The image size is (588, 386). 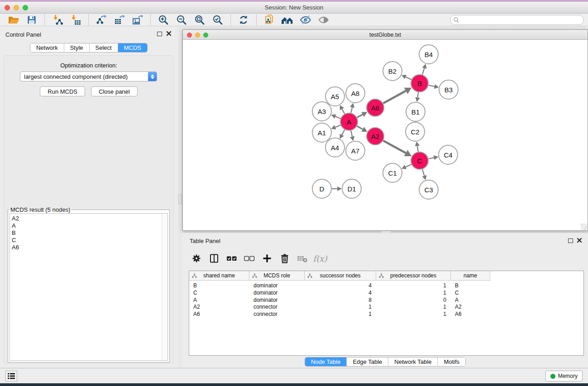 What do you see at coordinates (420, 83) in the screenshot?
I see `graph-node-B: B` at bounding box center [420, 83].